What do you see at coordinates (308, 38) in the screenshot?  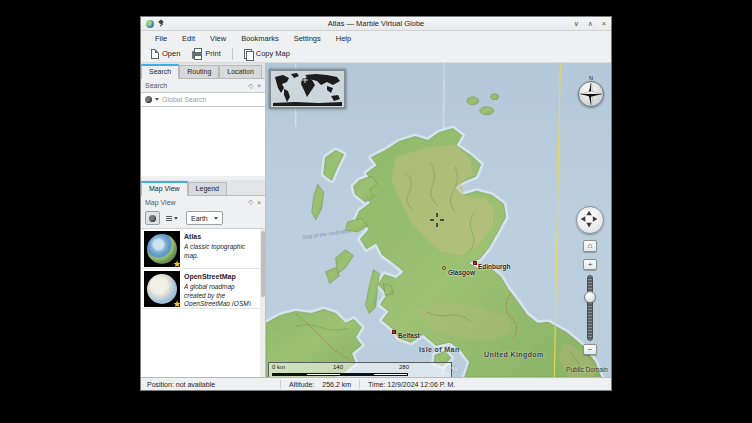 I see `menu-settings: Settings` at bounding box center [308, 38].